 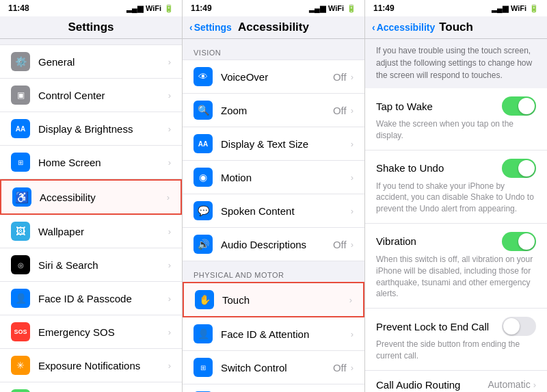 What do you see at coordinates (91, 387) in the screenshot?
I see `list-item-battery: 🔋 Battery ›` at bounding box center [91, 387].